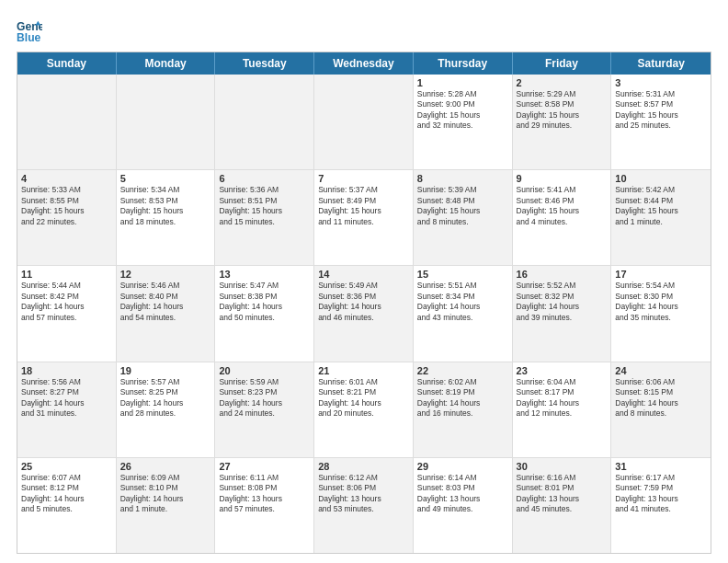 The image size is (728, 563). I want to click on cell-info-line: Sunset: 8:25 PM, so click(165, 392).